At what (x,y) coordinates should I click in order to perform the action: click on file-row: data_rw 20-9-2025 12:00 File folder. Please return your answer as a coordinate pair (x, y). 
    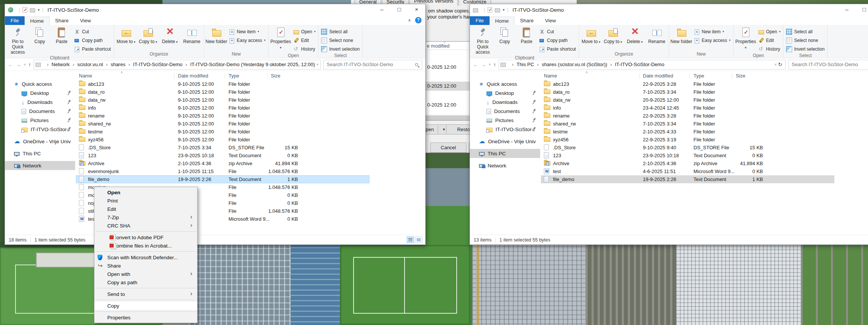
    Looking at the image, I should click on (687, 100).